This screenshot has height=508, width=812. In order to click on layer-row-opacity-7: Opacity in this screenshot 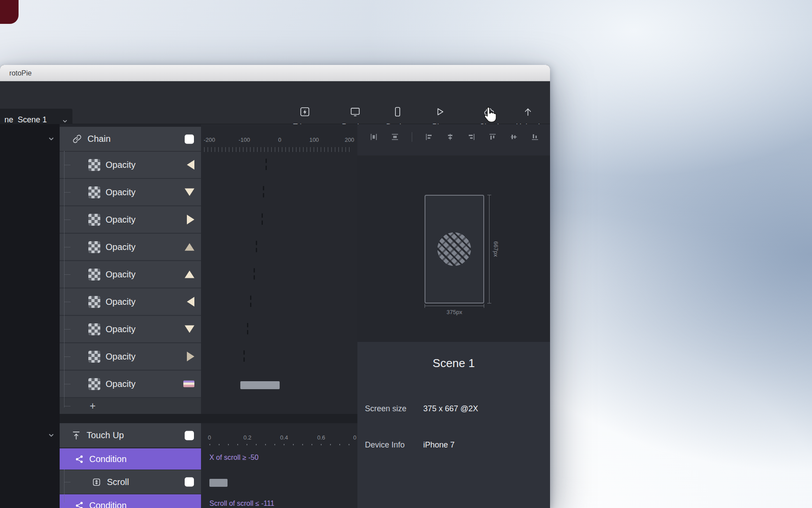, I will do `click(130, 330)`.